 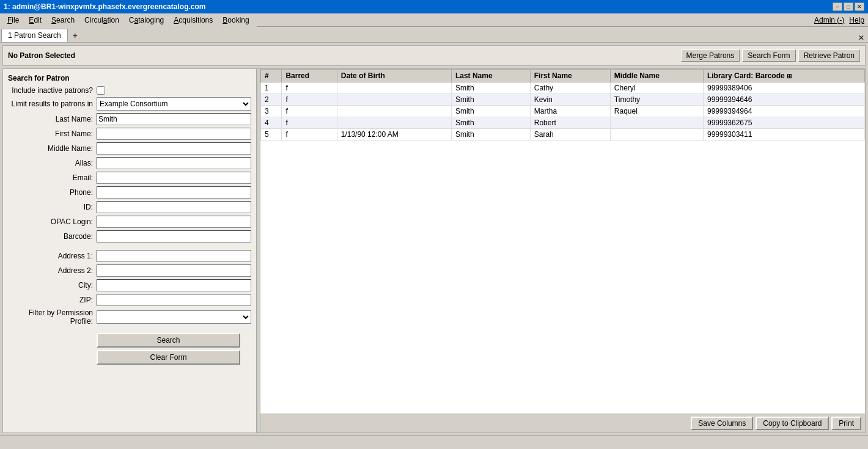 What do you see at coordinates (147, 20) in the screenshot?
I see `menu-cataloging: Cataloging` at bounding box center [147, 20].